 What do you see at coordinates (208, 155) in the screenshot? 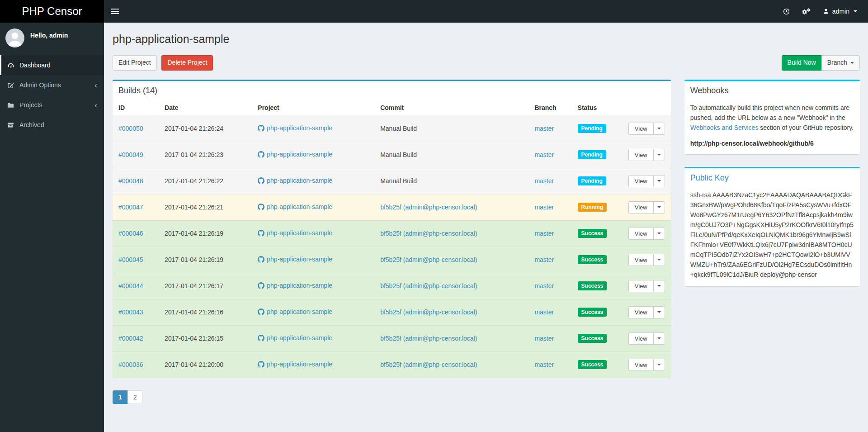
I see `build-date: 2017-01-04 21:26:23` at bounding box center [208, 155].